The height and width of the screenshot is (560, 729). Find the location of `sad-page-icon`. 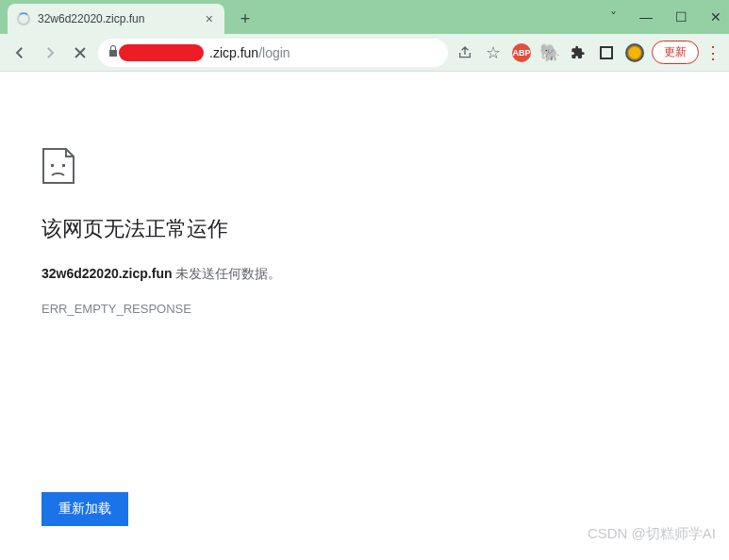

sad-page-icon is located at coordinates (58, 166).